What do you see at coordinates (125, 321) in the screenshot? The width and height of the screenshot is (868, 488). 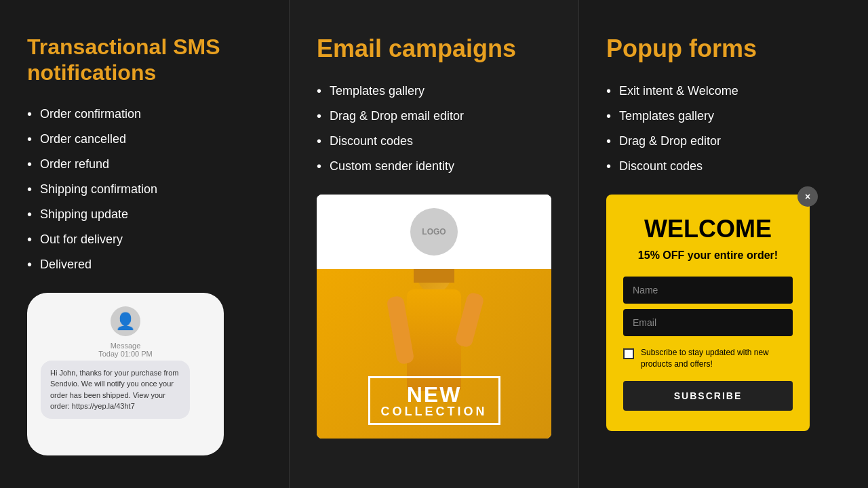 I see `avatar-icon: 👤` at bounding box center [125, 321].